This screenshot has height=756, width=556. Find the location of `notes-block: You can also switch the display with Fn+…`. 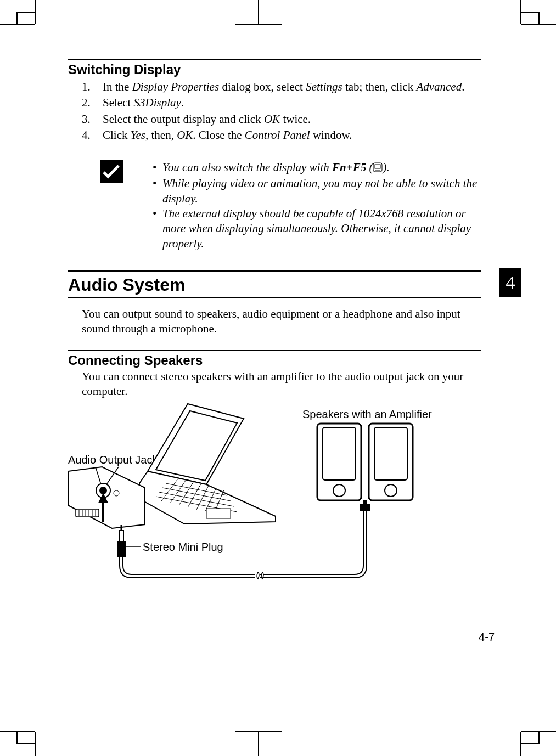

notes-block: You can also switch the display with Fn+… is located at coordinates (290, 206).